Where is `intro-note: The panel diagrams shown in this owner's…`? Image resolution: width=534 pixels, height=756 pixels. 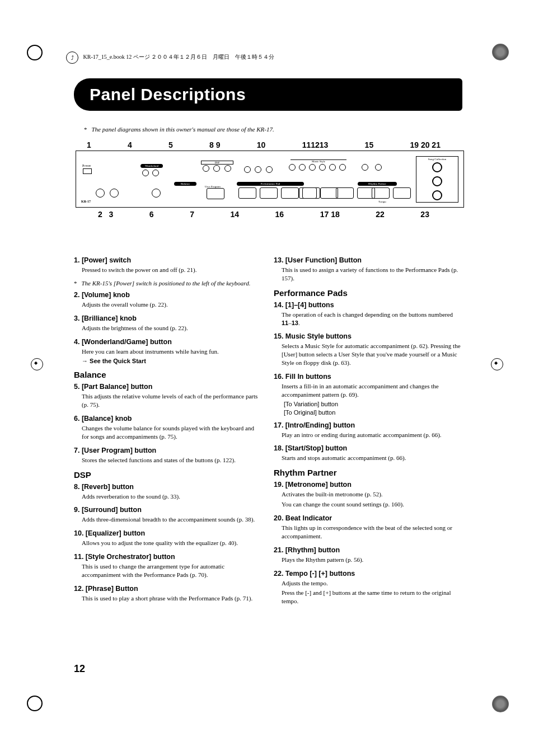 intro-note: The panel diagrams shown in this owner's… is located at coordinates (179, 129).